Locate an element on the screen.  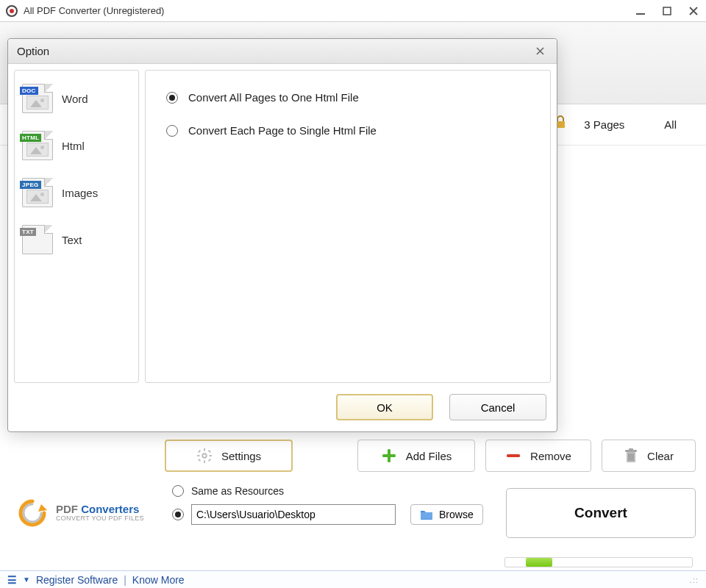
dropdown-icon: ▼ is located at coordinates (26, 579).